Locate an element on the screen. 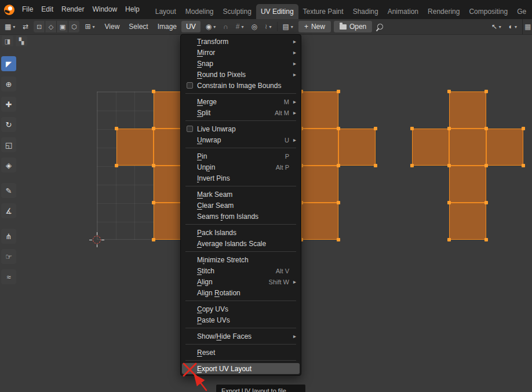  menu-item-snap: Snap▸ is located at coordinates (241, 64).